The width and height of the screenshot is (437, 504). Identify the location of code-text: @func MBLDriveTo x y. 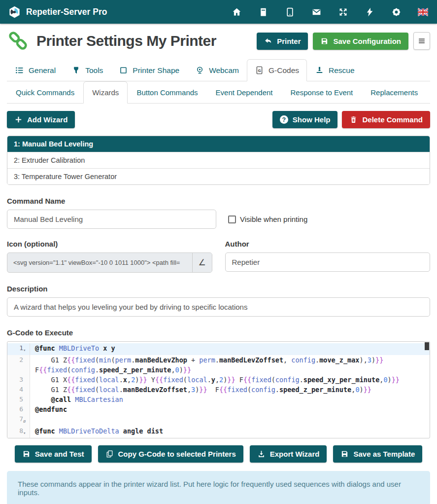
(230, 349).